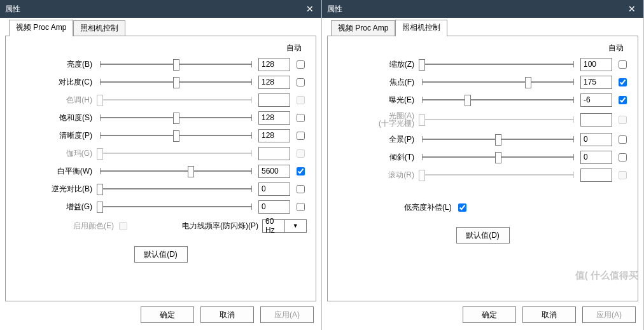 The height and width of the screenshot is (330, 644). I want to click on slider-label: 缩放(Z), so click(377, 65).